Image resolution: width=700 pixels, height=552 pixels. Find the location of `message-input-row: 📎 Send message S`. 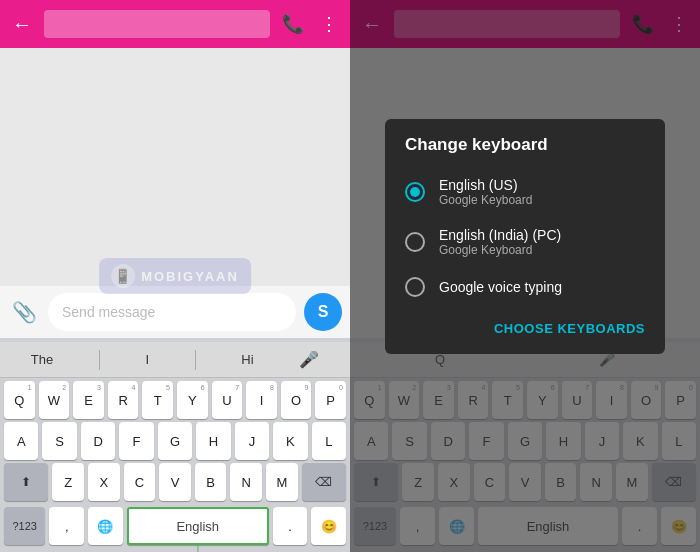

message-input-row: 📎 Send message S is located at coordinates (175, 312).